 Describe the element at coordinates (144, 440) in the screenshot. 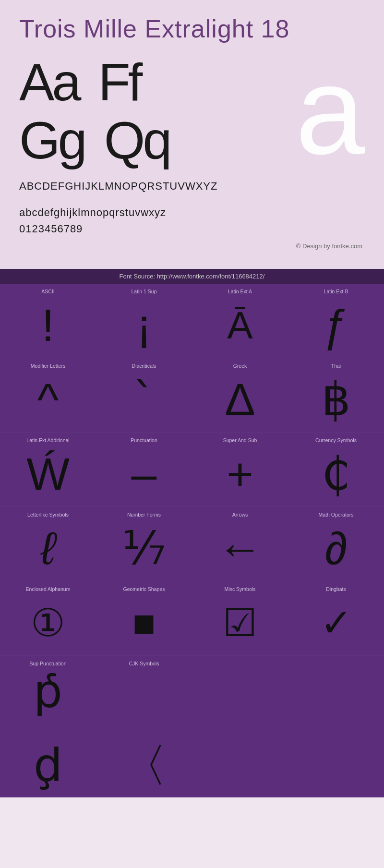

I see `label-punctuation: Punctuation` at that location.